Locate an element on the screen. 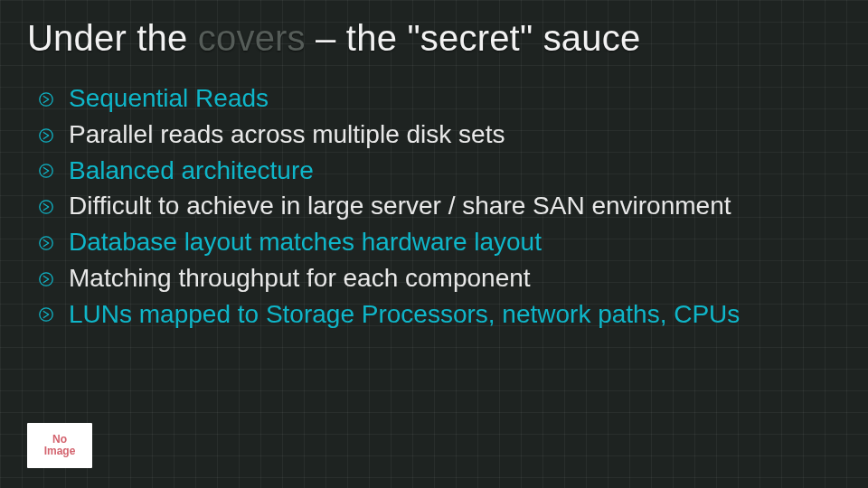 The height and width of the screenshot is (488, 868). list-item: Database layout matches hardware layout is located at coordinates (439, 242).